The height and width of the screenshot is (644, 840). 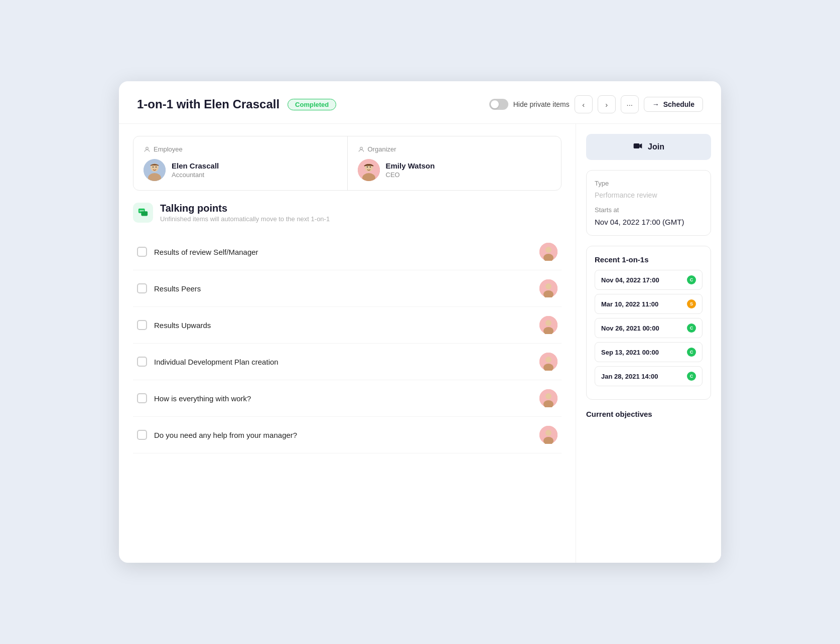 I want to click on talking-points-header: Talking points Unfinished items will aut…, so click(x=347, y=213).